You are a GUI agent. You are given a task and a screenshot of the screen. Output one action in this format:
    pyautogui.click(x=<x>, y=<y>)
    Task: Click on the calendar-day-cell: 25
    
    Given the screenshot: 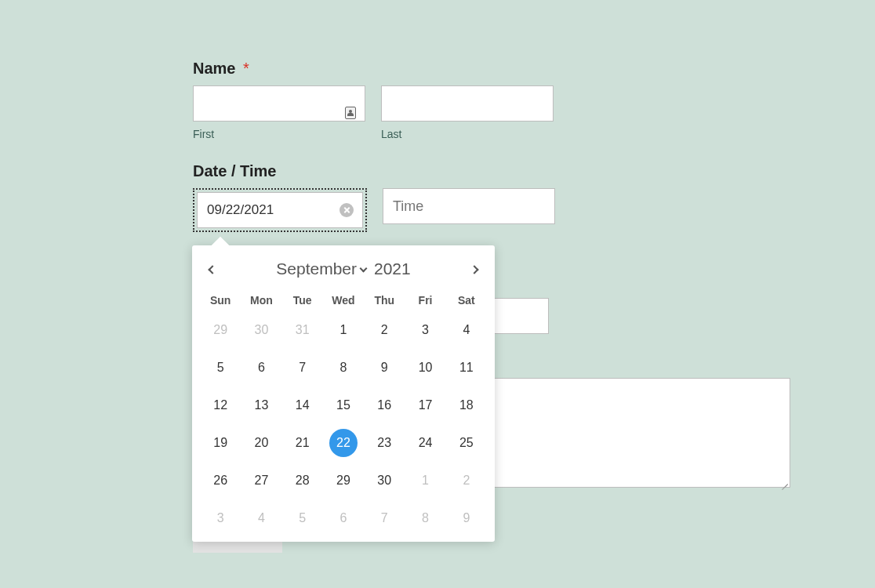 What is the action you would take?
    pyautogui.click(x=467, y=443)
    